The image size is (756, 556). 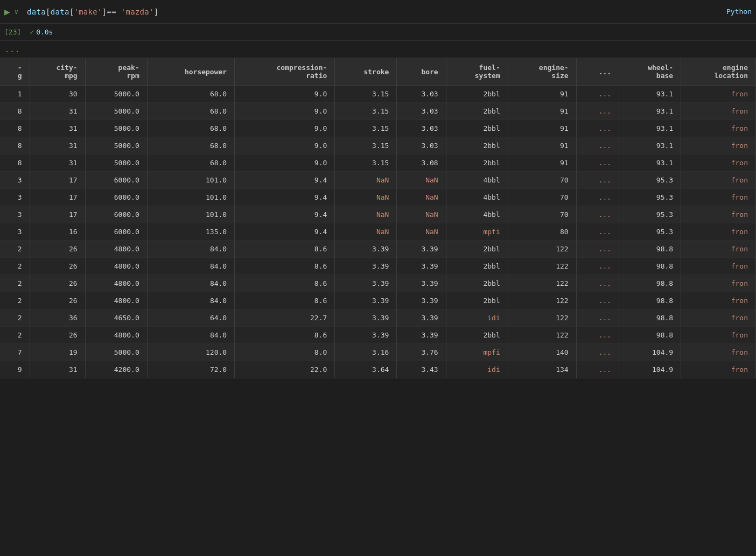 I want to click on cell-city_mpg: 30, so click(x=57, y=94).